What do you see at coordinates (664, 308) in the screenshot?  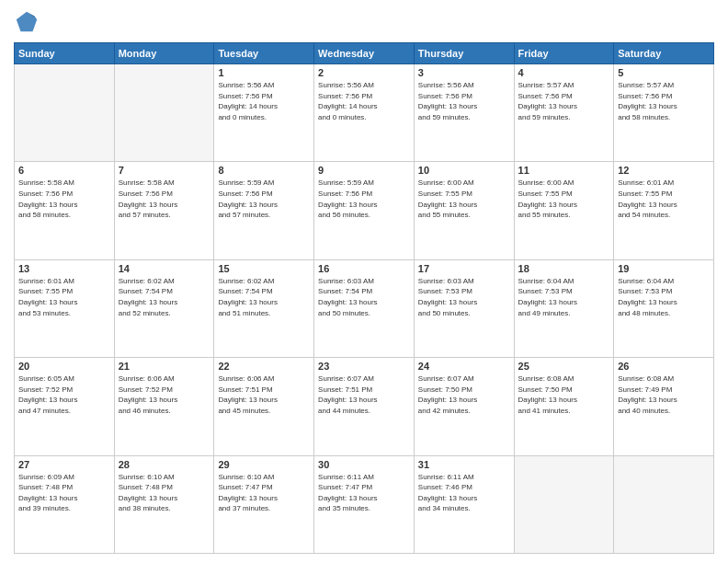 I see `calendar-cell: 19Sunrise: 6:04 AM Sunset: 7:53 PM Dayli…` at bounding box center [664, 308].